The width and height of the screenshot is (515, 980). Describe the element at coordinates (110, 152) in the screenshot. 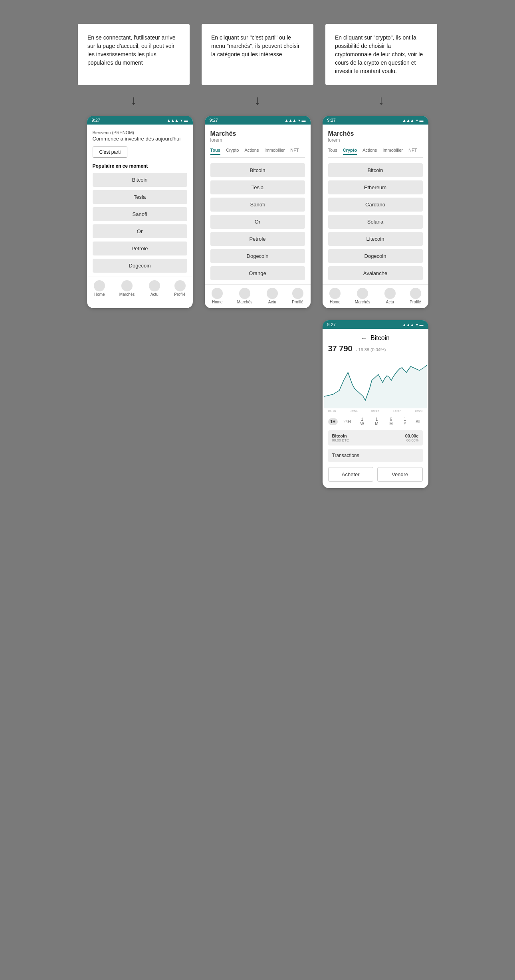

I see `cest-parti-button: C'est parti` at that location.